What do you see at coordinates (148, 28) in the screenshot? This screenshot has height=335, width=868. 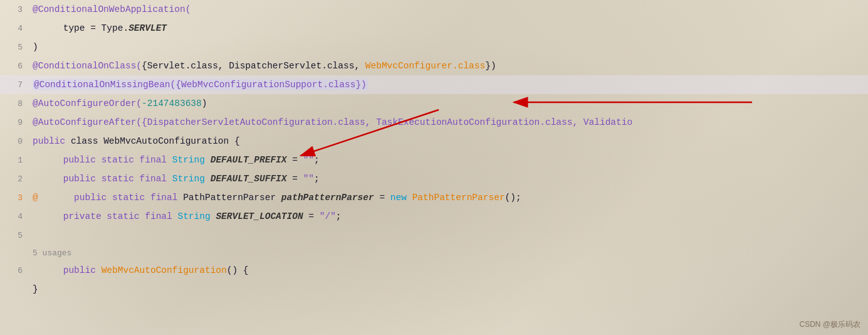 I see `code-token: SERVLET` at bounding box center [148, 28].